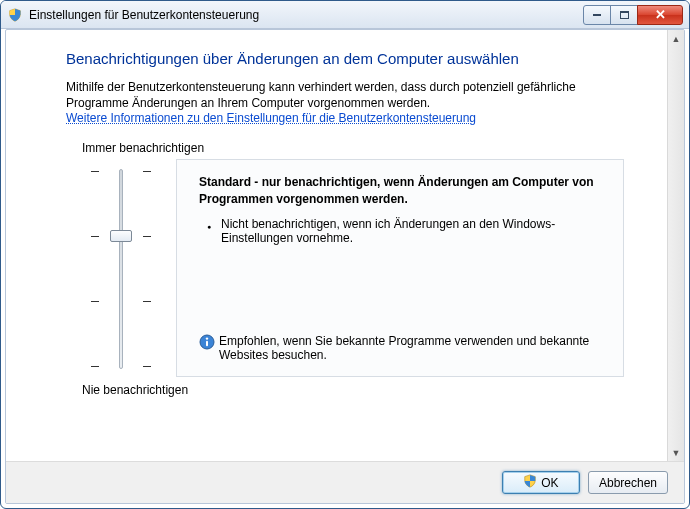 The width and height of the screenshot is (690, 509). Describe the element at coordinates (345, 58) in the screenshot. I see `page-heading: Benachrichtigungen über Änderungen an de…` at that location.